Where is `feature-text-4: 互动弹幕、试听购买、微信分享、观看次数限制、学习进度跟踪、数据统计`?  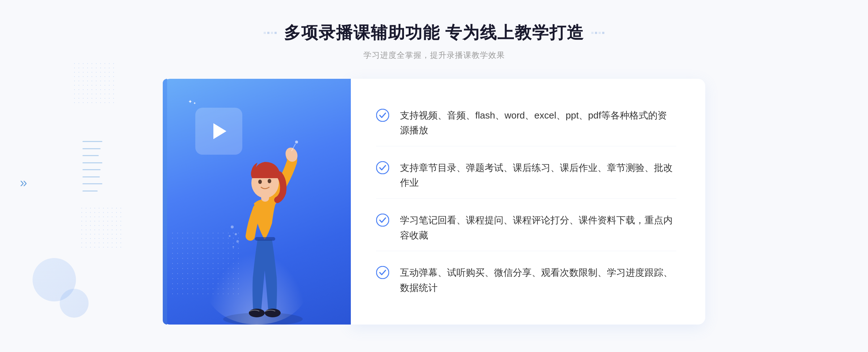
feature-text-4: 互动弹幕、试听购买、微信分享、观看次数限制、学习进度跟踪、数据统计 is located at coordinates (538, 280).